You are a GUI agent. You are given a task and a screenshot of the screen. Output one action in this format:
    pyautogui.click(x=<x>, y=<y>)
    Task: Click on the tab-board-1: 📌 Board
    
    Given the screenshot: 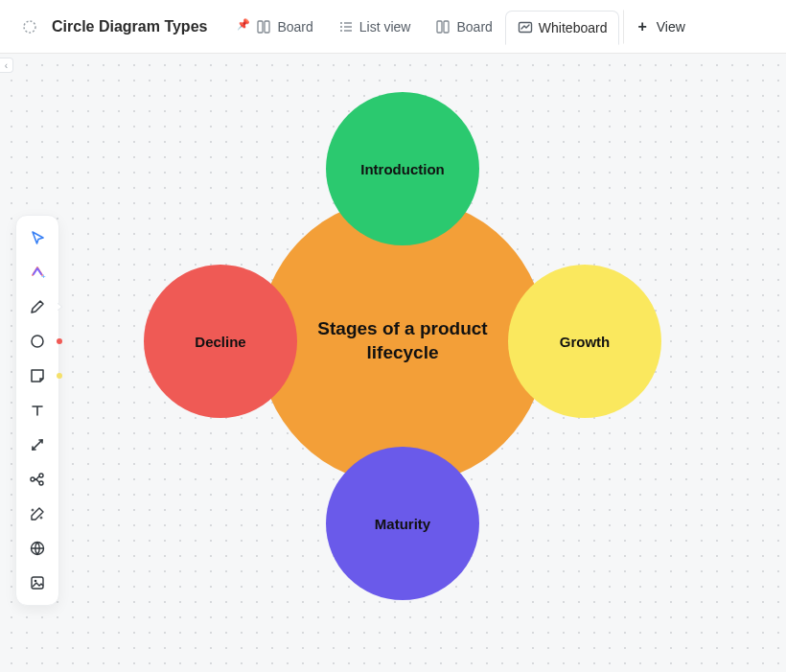 What is the action you would take?
    pyautogui.click(x=274, y=27)
    